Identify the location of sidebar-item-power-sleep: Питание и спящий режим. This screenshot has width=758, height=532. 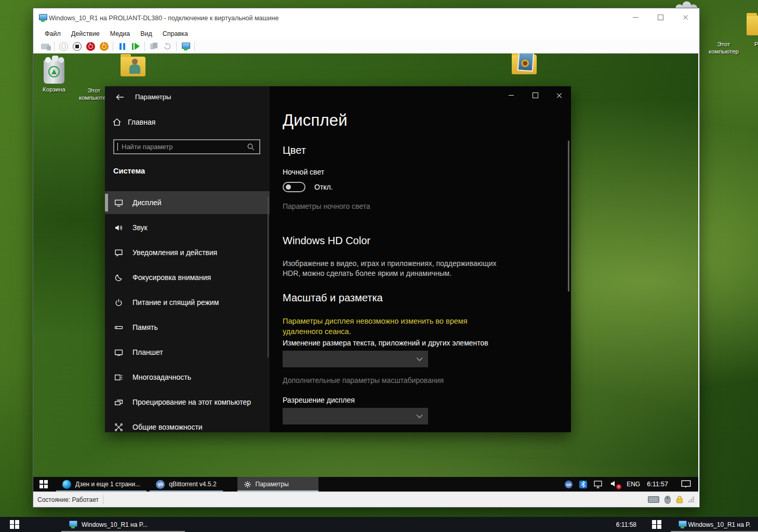
(187, 302).